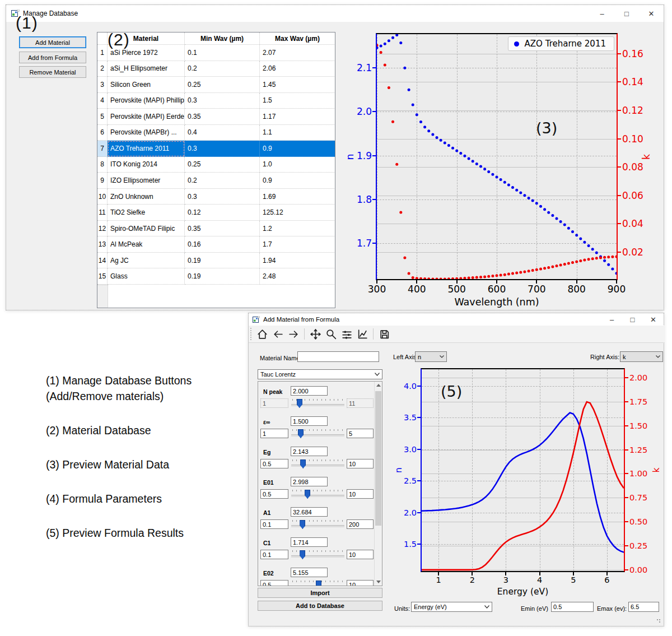  What do you see at coordinates (379, 458) in the screenshot?
I see `scroll-thumb` at bounding box center [379, 458].